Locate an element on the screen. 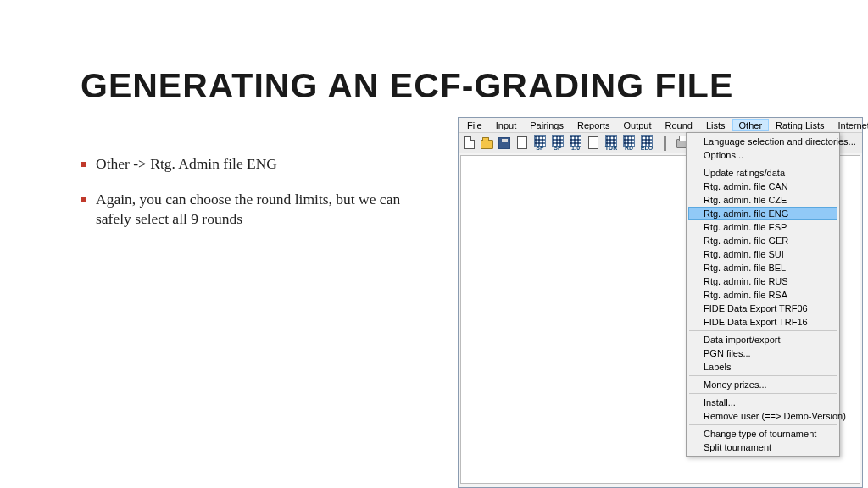 The height and width of the screenshot is (488, 868). dropdown-item: Language selection and directories... is located at coordinates (763, 141).